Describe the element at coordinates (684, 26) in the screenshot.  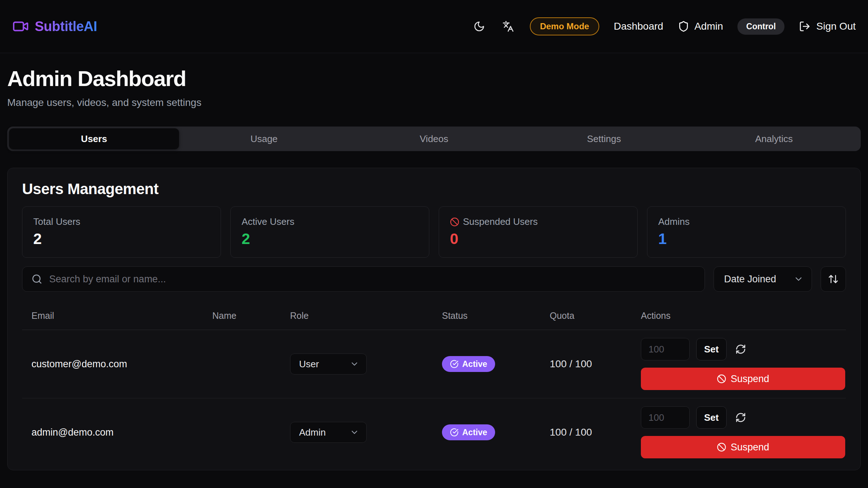
I see `shield-icon` at that location.